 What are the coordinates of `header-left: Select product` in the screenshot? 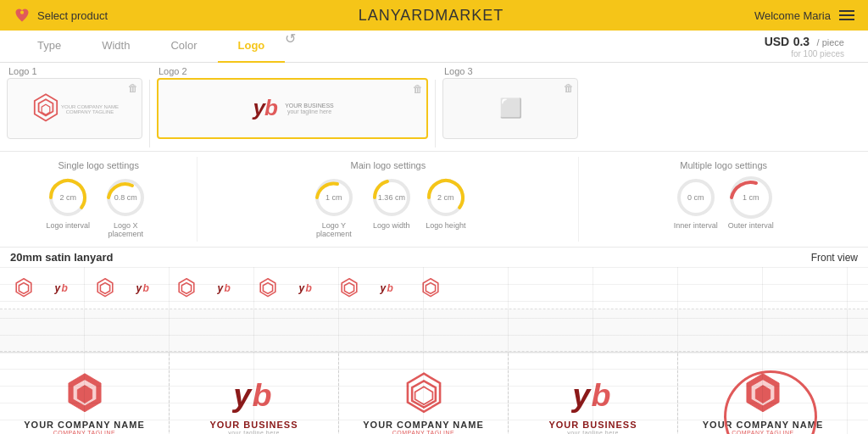 It's located at (61, 15).